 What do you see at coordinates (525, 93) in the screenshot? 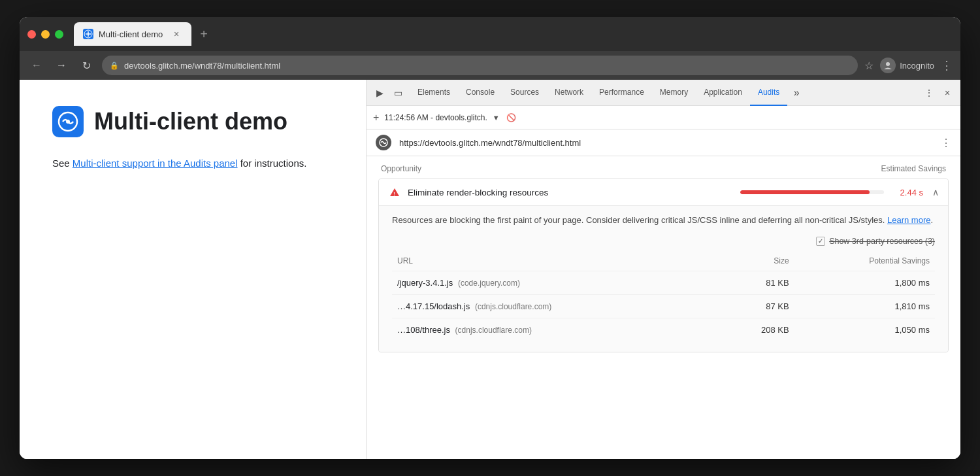
I see `tab-sources: Sources` at bounding box center [525, 93].